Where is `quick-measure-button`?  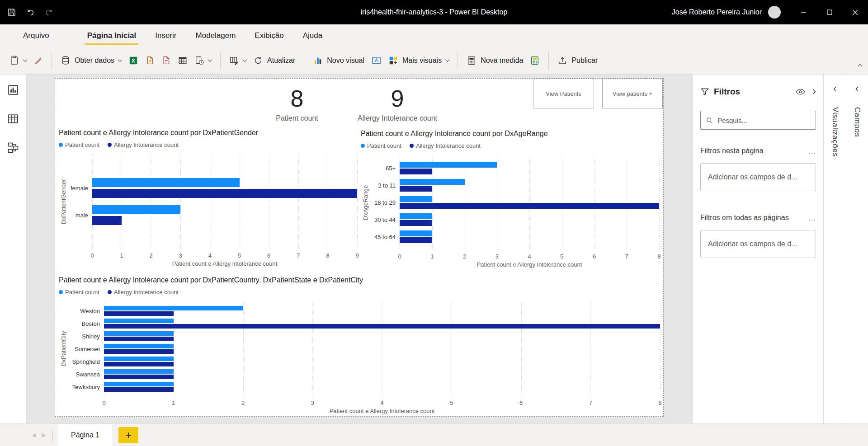 quick-measure-button is located at coordinates (535, 61).